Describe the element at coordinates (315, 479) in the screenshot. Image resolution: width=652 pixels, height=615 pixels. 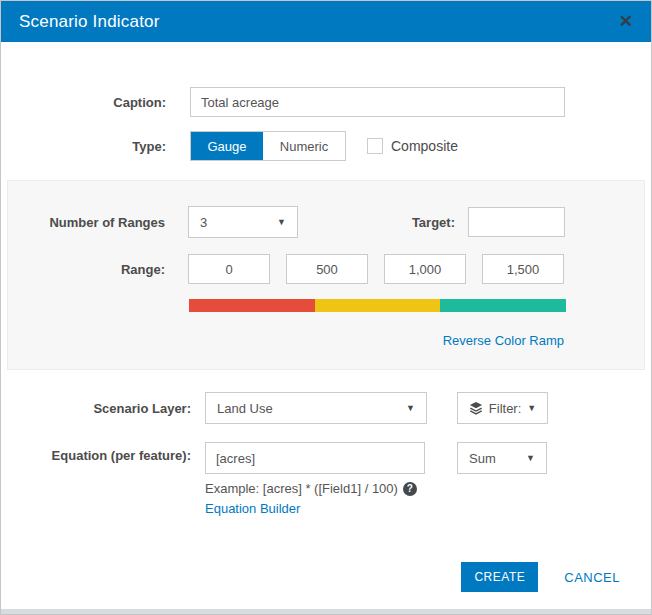
I see `equation-column: Example: [acres] * ([Field1] / 100) ? Eq…` at that location.